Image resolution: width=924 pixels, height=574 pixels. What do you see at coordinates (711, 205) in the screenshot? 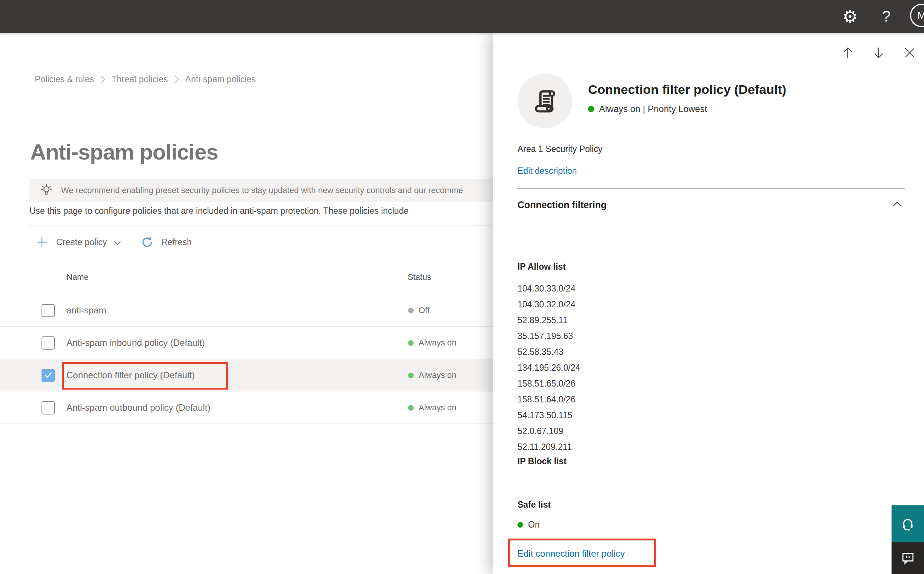
I see `connection-filtering-section-header: Connection filtering` at bounding box center [711, 205].